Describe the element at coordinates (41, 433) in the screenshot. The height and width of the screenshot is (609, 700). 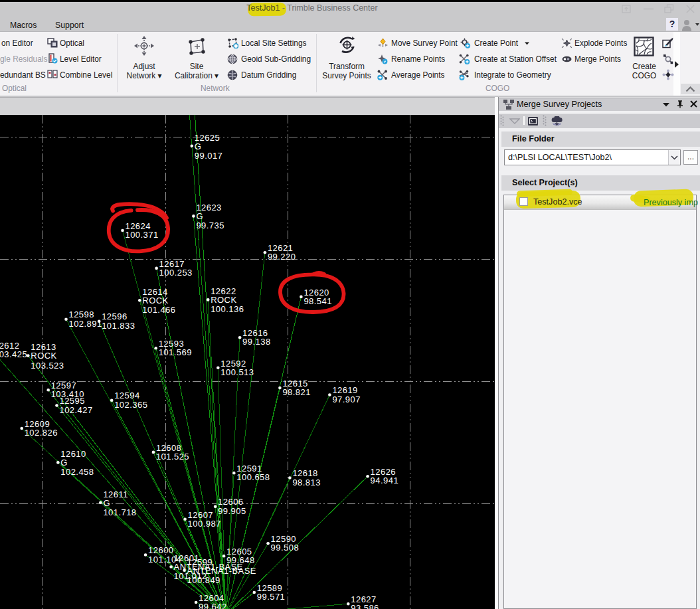
I see `svg-text: 102.826` at that location.